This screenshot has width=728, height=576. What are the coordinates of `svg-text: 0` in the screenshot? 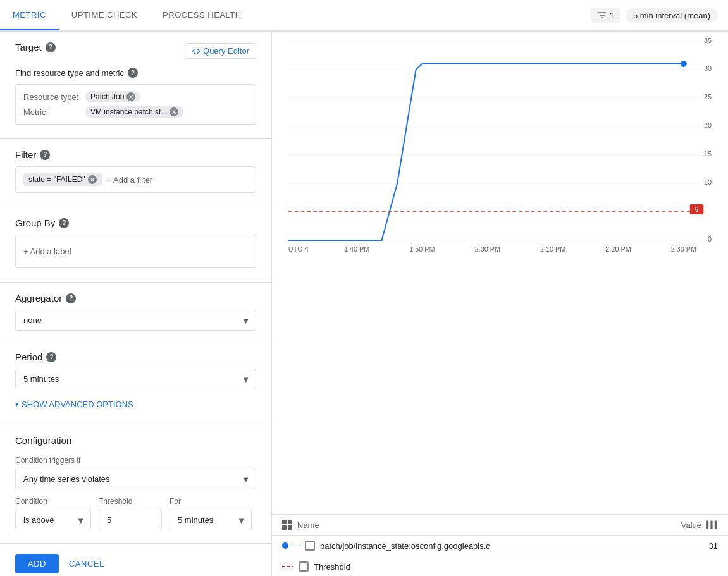 It's located at (710, 239).